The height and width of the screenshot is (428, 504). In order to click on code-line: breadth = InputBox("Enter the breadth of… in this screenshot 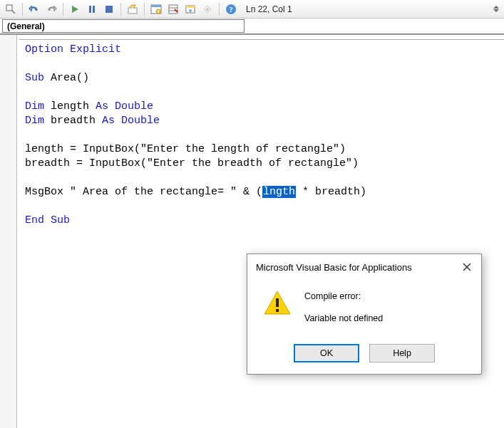, I will do `click(192, 164)`.